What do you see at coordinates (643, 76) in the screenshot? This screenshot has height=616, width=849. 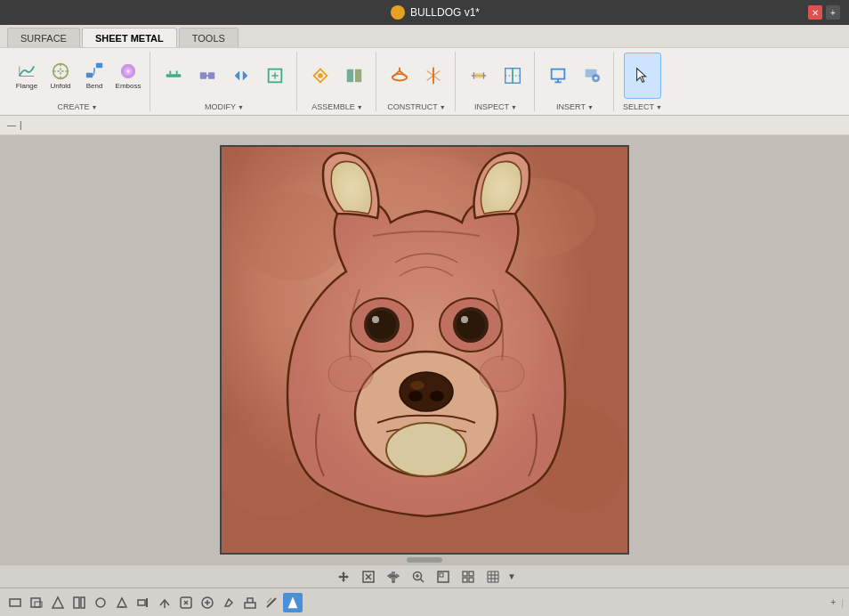 I see `select-tools` at bounding box center [643, 76].